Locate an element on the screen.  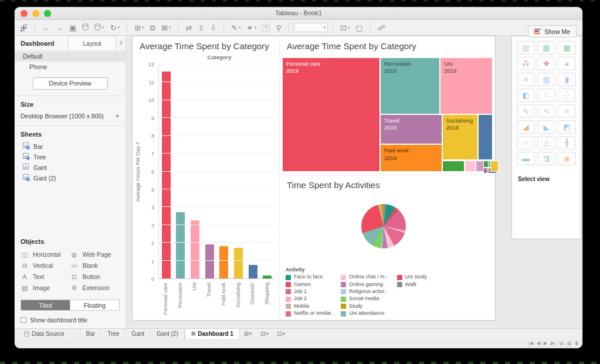
previous-sheet-button: ◀ is located at coordinates (538, 343).